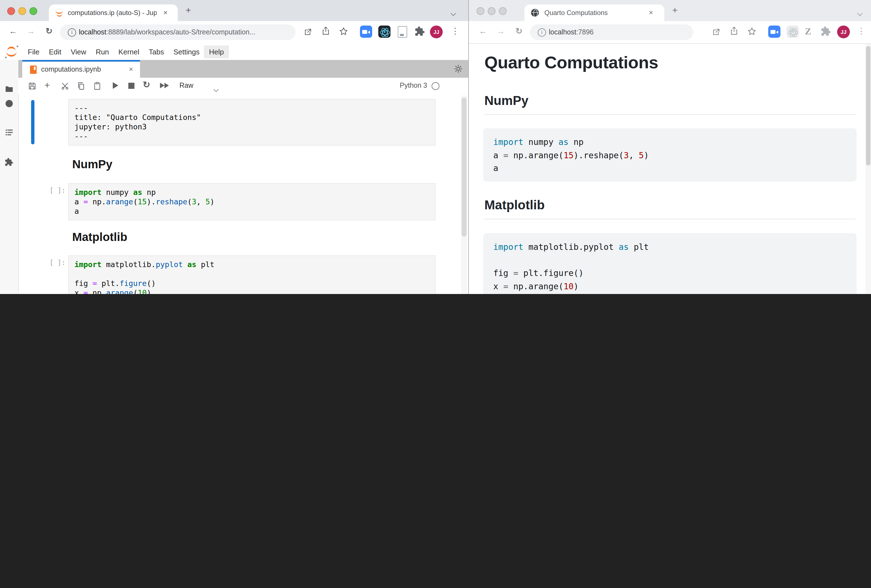  What do you see at coordinates (132, 86) in the screenshot?
I see `interrupt-kernel-icon` at bounding box center [132, 86].